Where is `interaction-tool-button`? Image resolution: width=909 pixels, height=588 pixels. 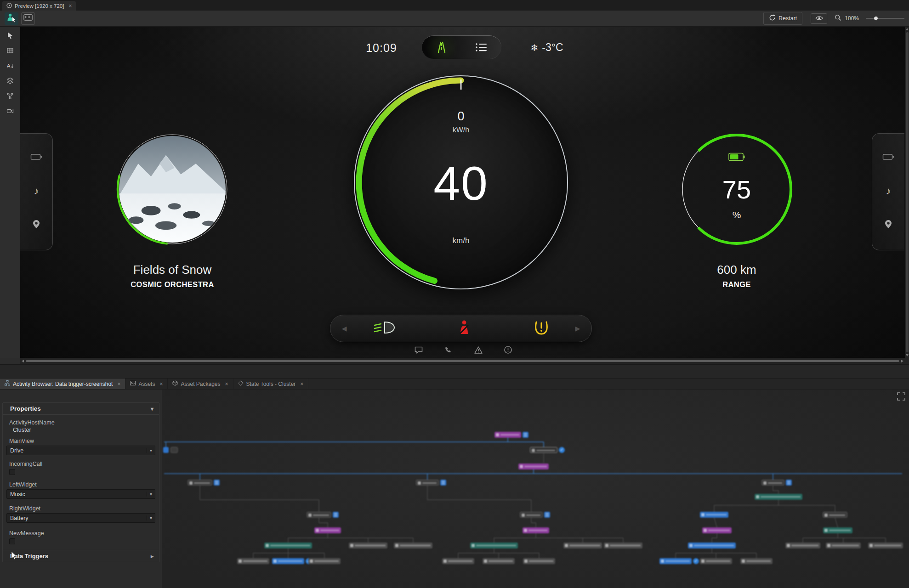 interaction-tool-button is located at coordinates (11, 18).